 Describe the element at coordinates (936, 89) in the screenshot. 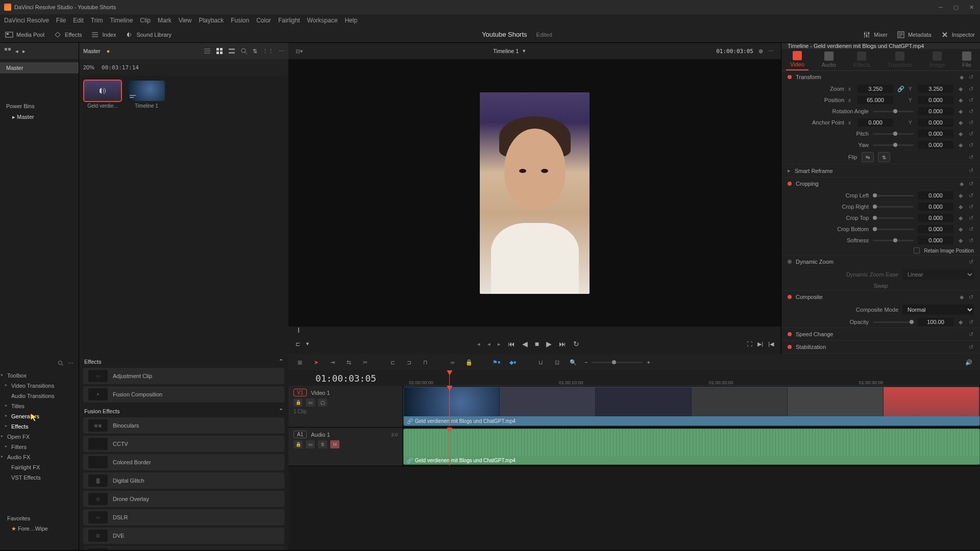

I see `zoom-y-input` at that location.